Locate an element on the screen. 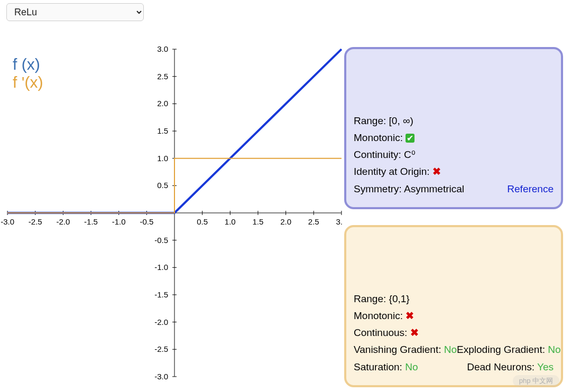  f-range-value: [0, ∞) is located at coordinates (401, 120).